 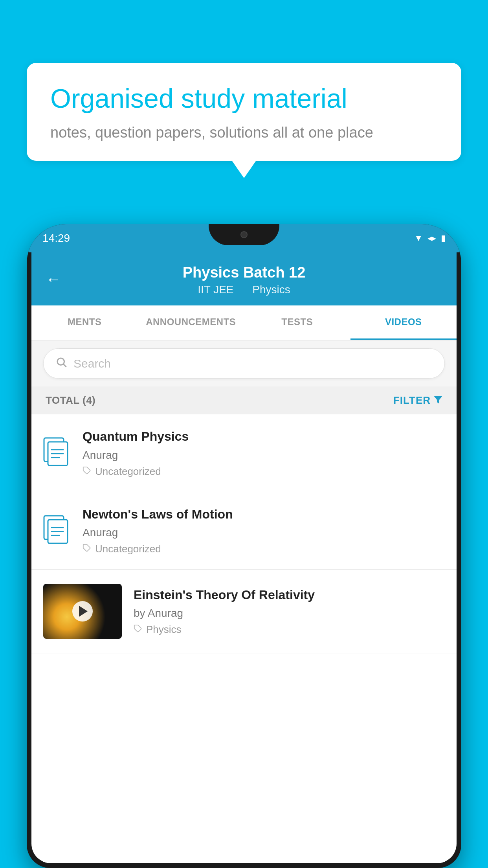 What do you see at coordinates (289, 595) in the screenshot?
I see `item-title: Einstein's Theory Of Relativity` at bounding box center [289, 595].